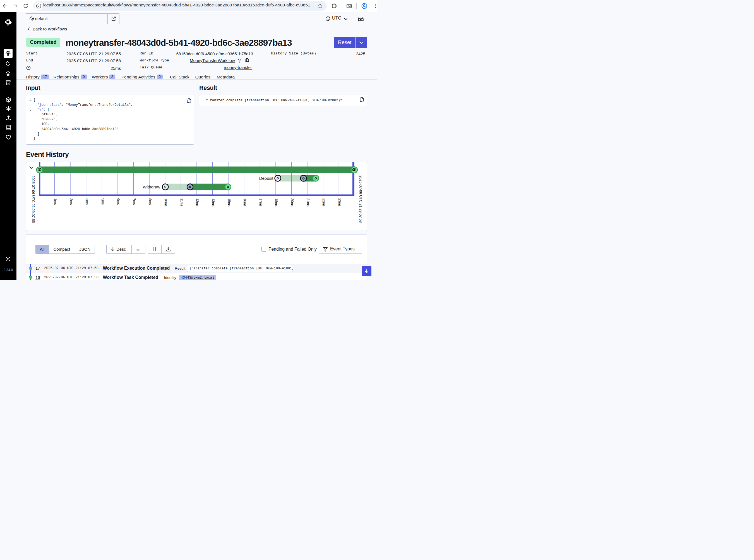 The height and width of the screenshot is (560, 754). Describe the element at coordinates (266, 178) in the screenshot. I see `svg-text: Deposit` at that location.